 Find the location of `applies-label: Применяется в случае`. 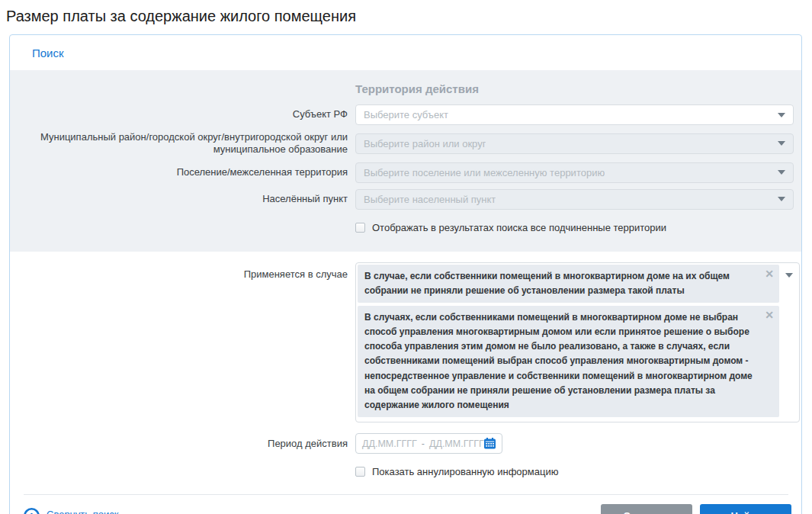

applies-label: Применяется в случае is located at coordinates (188, 271).